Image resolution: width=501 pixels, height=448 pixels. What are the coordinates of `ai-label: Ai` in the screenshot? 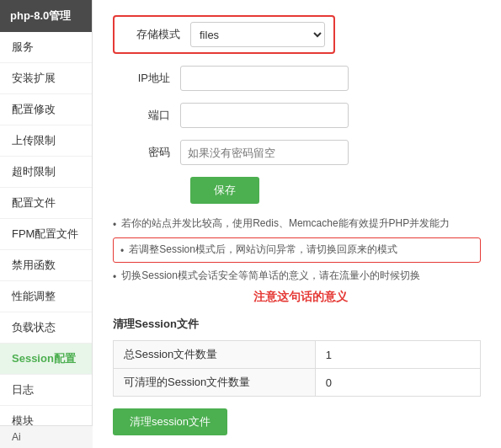 It's located at (17, 437).